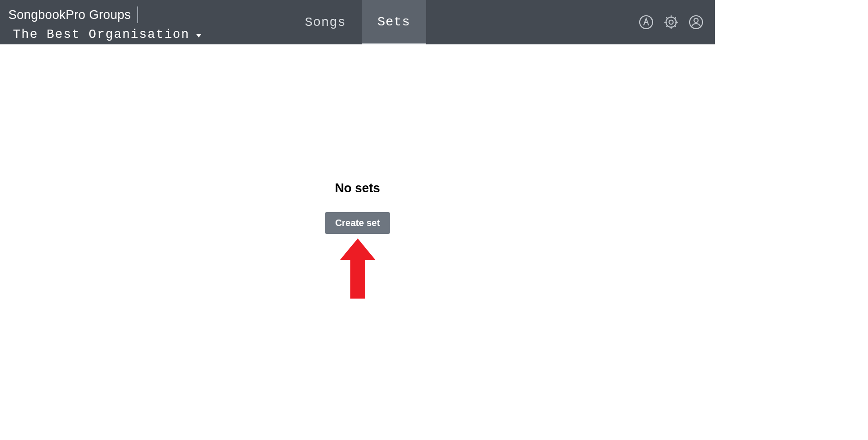 This screenshot has width=868, height=440. I want to click on app-title-row: SongbookPro Groups, so click(105, 15).